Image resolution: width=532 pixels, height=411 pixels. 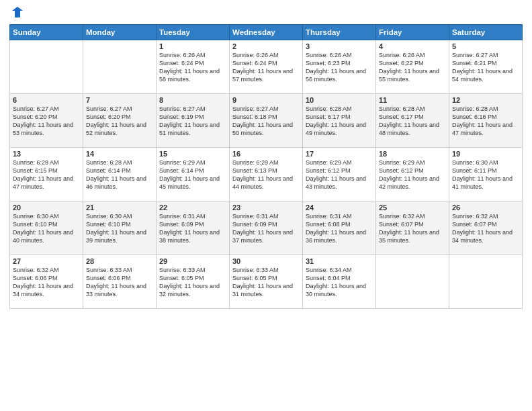 I want to click on logo-text, so click(x=17, y=13).